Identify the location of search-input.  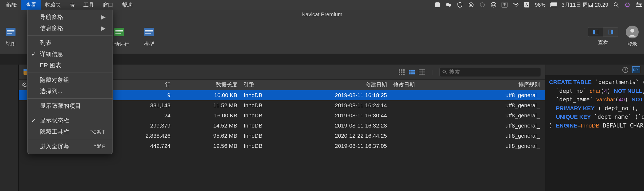
(494, 72).